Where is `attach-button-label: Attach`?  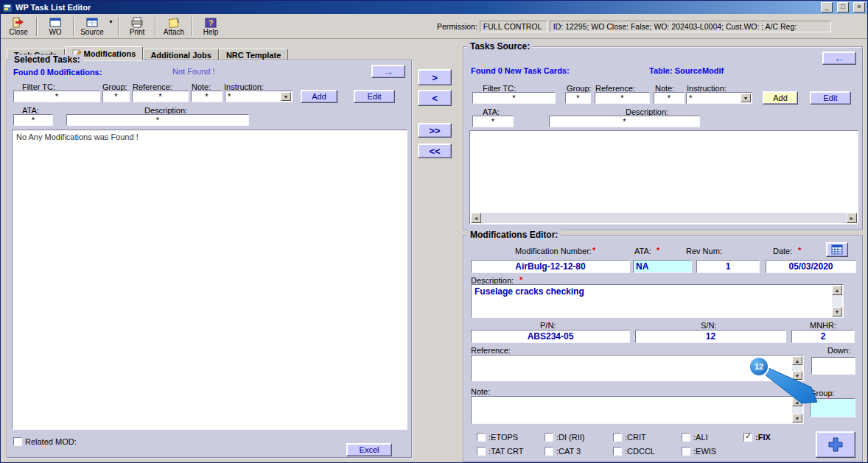 attach-button-label: Attach is located at coordinates (174, 32).